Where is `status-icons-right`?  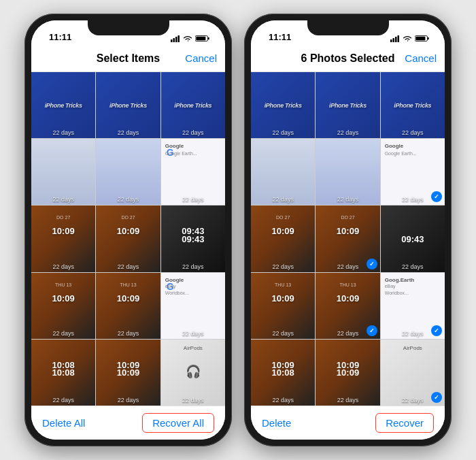 status-icons-right is located at coordinates (410, 38).